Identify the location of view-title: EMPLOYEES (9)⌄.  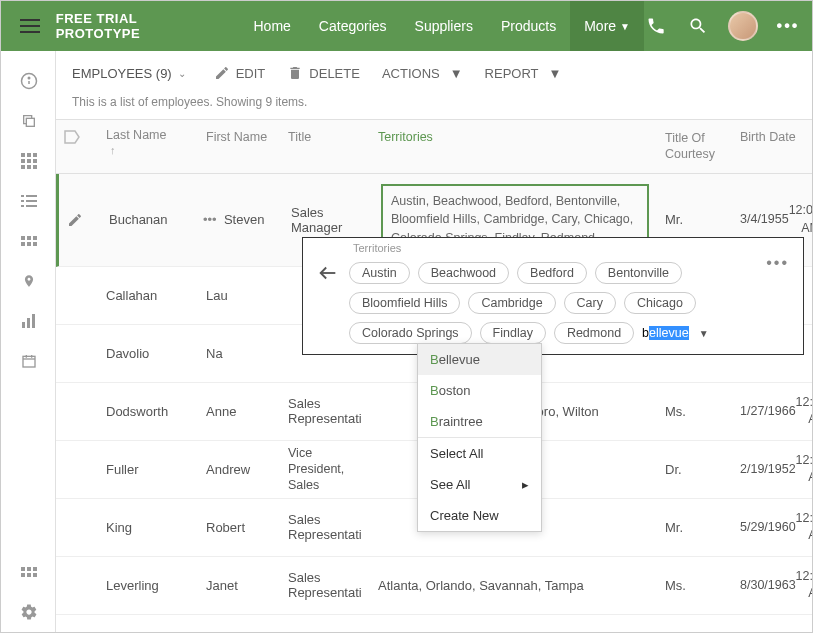
(129, 74).